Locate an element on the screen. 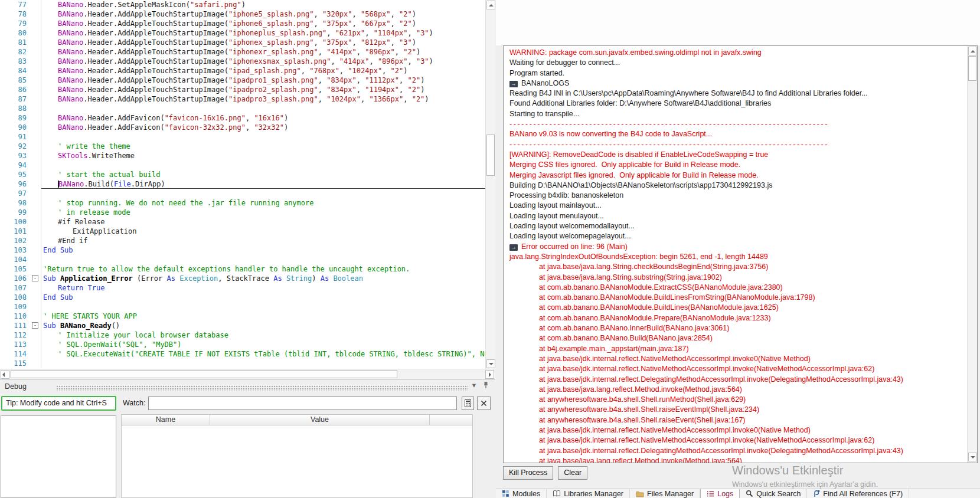  code-line: 107Return True is located at coordinates (243, 288).